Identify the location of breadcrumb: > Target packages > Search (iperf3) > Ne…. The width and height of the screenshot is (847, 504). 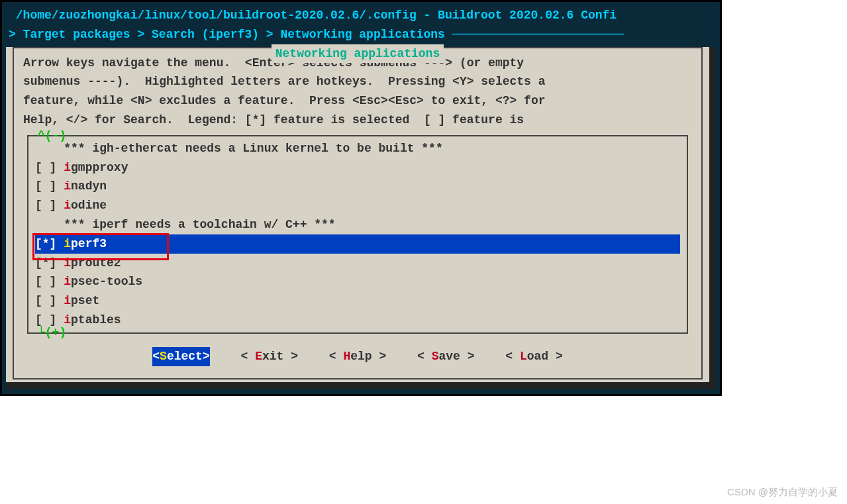
(230, 34).